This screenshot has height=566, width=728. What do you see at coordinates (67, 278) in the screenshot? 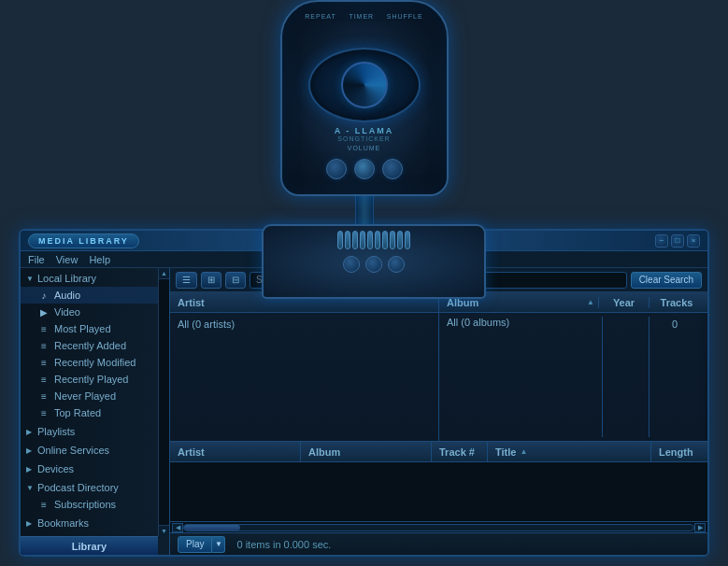
I see `local-library-label: Local Library` at bounding box center [67, 278].